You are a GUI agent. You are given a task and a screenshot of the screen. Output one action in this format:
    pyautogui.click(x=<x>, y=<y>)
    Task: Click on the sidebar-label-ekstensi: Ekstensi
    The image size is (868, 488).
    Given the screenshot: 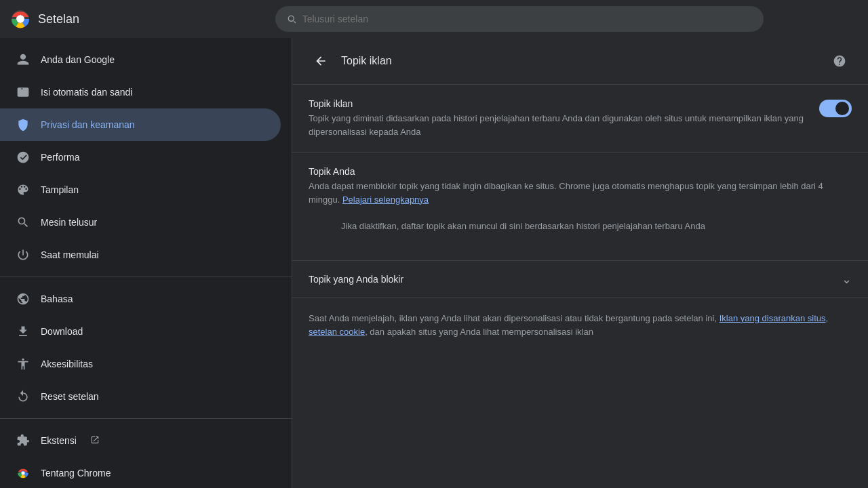 What is the action you would take?
    pyautogui.click(x=58, y=441)
    